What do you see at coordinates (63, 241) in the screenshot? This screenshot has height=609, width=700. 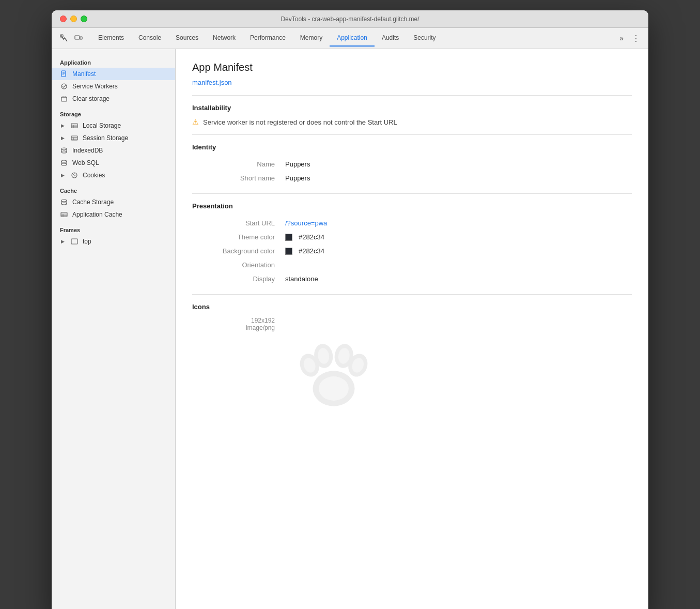 I see `top-expand-icon: ▶` at bounding box center [63, 241].